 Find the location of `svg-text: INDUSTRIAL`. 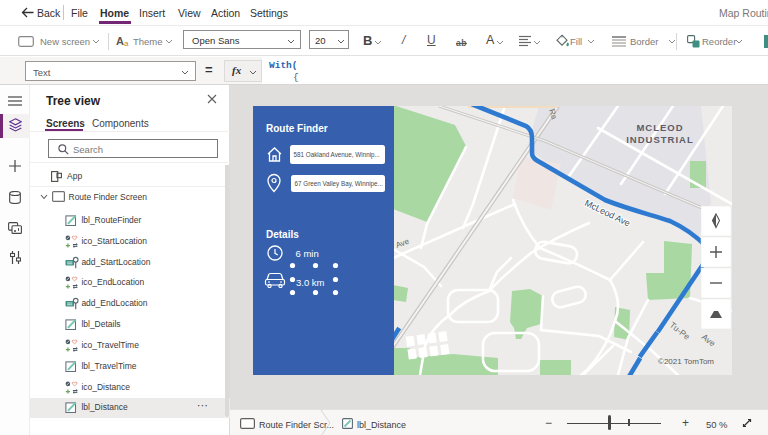

svg-text: INDUSTRIAL is located at coordinates (660, 140).